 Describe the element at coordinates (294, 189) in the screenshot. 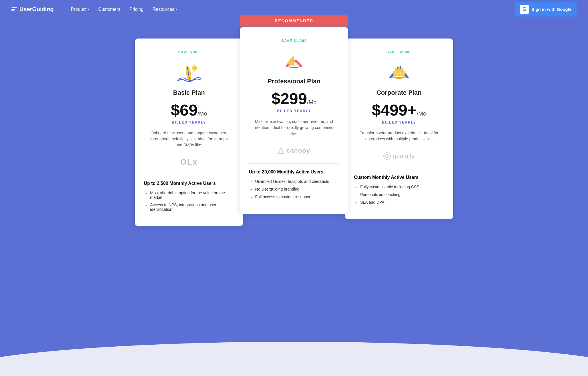

I see `list-item: No Userguiding branding` at that location.